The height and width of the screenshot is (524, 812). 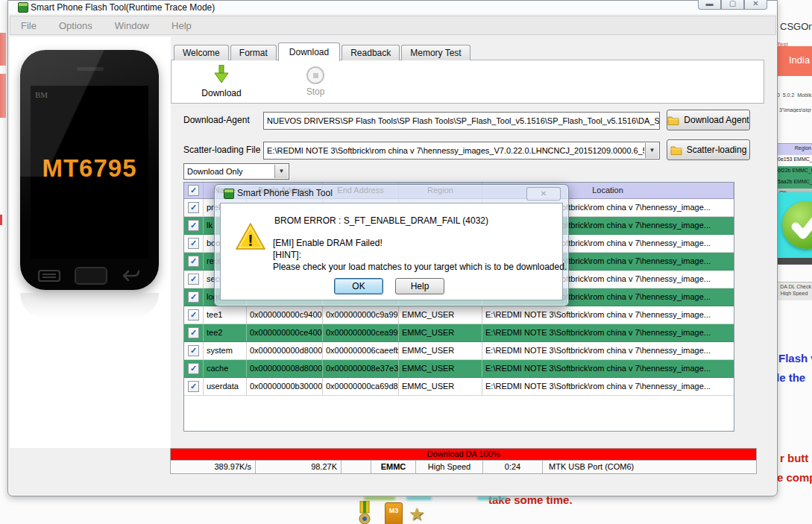 I want to click on phone-menu-icon, so click(x=49, y=276).